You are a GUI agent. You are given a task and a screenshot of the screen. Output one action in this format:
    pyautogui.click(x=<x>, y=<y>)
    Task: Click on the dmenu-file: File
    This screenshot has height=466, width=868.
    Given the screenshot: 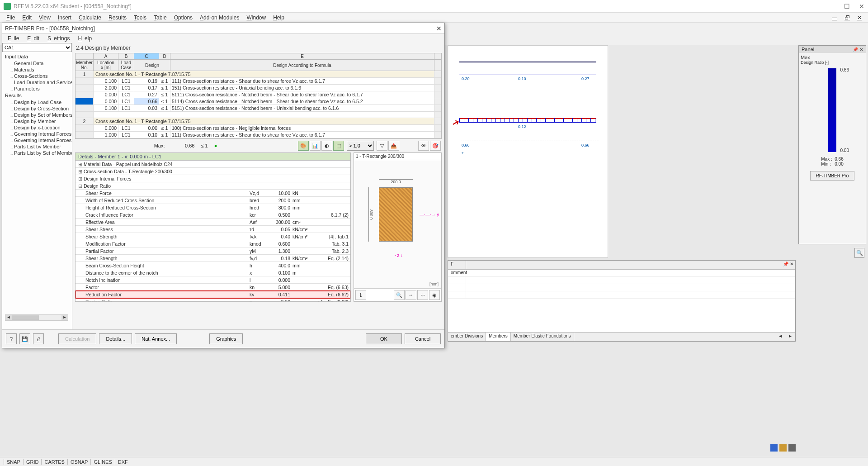 What is the action you would take?
    pyautogui.click(x=14, y=38)
    